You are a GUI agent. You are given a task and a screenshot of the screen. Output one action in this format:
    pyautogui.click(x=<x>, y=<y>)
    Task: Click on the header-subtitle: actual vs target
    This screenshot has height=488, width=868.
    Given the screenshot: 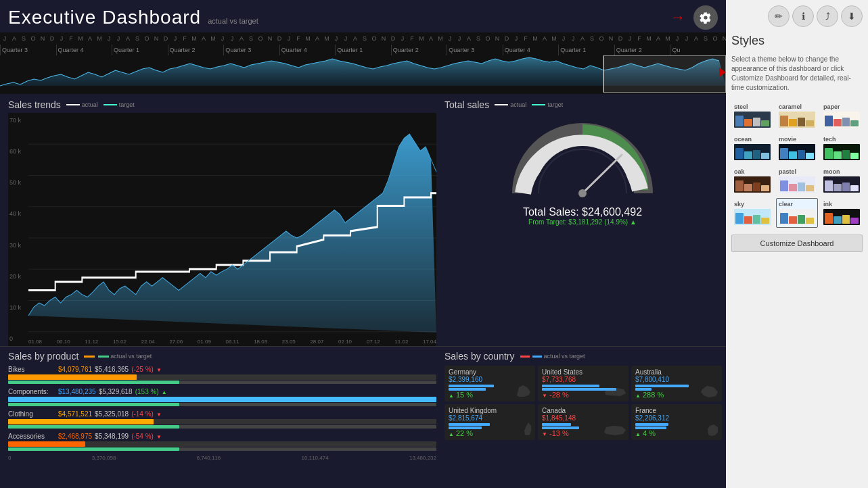 What is the action you would take?
    pyautogui.click(x=233, y=21)
    